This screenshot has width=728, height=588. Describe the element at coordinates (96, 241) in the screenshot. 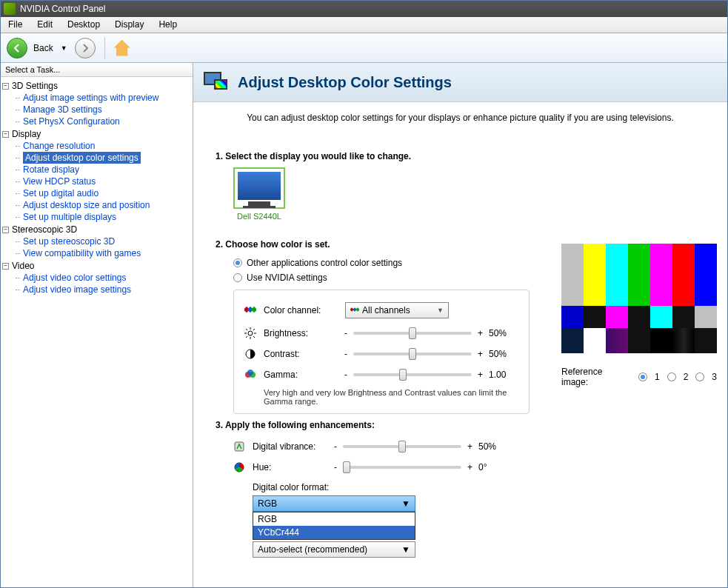

I see `tree-item: Set up stereoscopic 3D` at that location.